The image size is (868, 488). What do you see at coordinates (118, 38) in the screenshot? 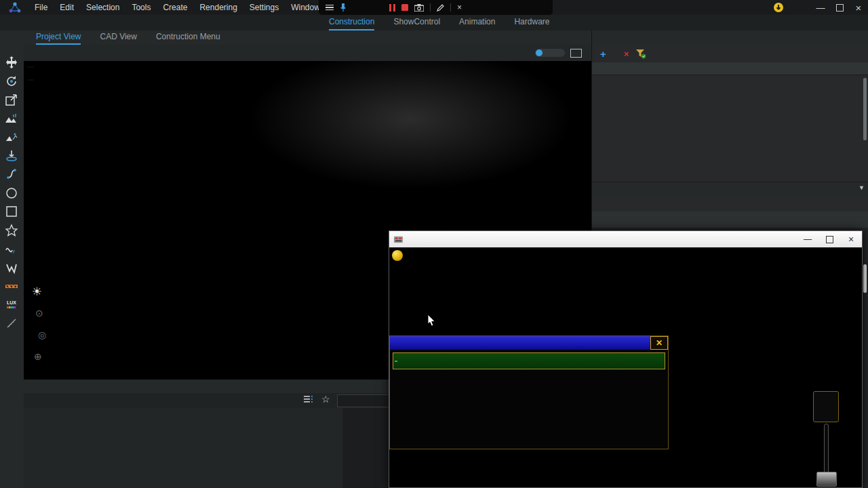
I see `viewport-tab-1: CAD View` at bounding box center [118, 38].